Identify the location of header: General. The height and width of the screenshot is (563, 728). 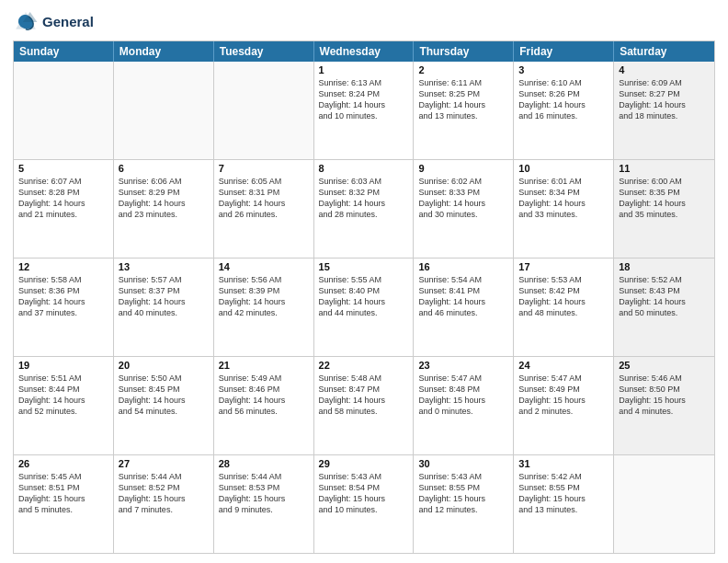
(364, 22).